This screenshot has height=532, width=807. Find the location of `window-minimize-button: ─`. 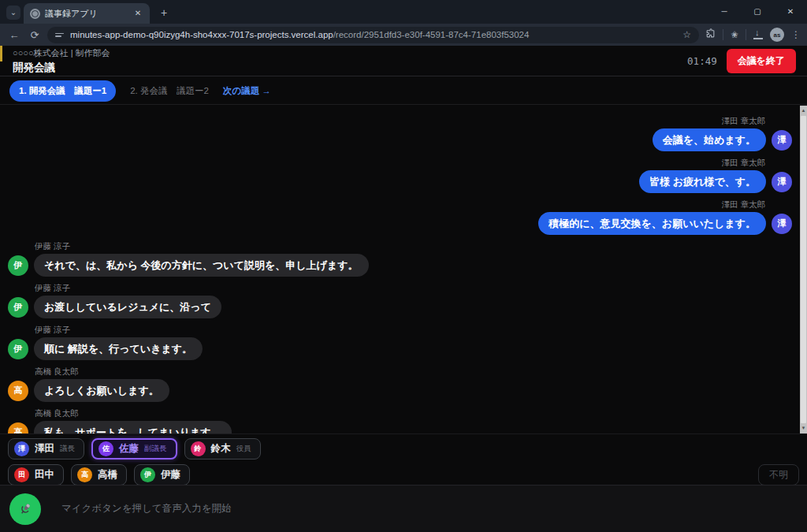

window-minimize-button: ─ is located at coordinates (724, 11).